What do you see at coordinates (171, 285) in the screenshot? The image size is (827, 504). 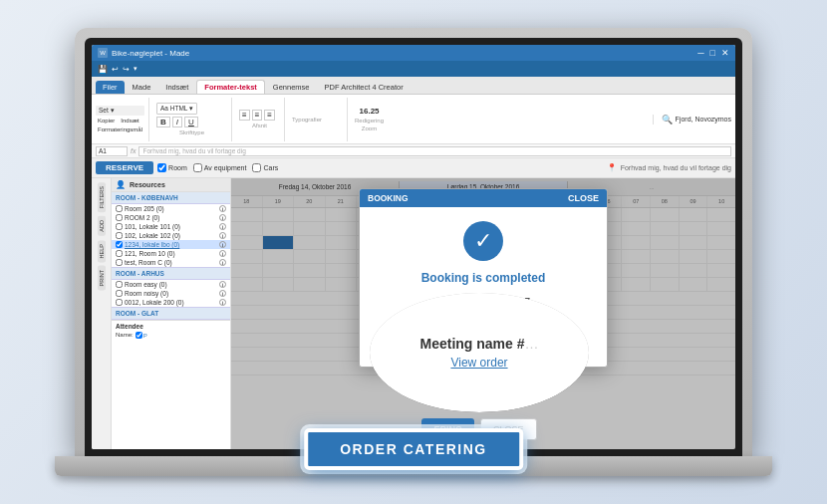 I see `sidebar-item: Room easy (0) i` at bounding box center [171, 285].